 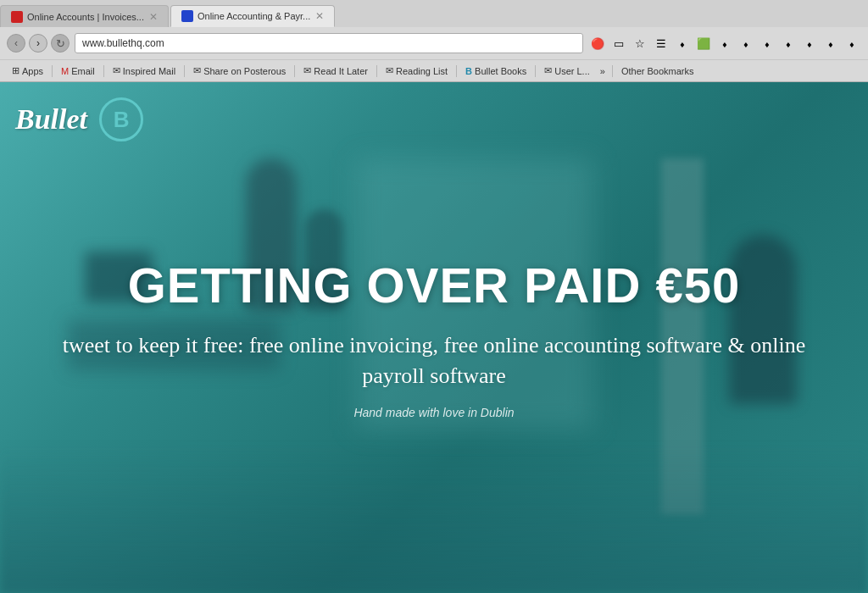 I want to click on user-icon: ✉, so click(x=548, y=71).